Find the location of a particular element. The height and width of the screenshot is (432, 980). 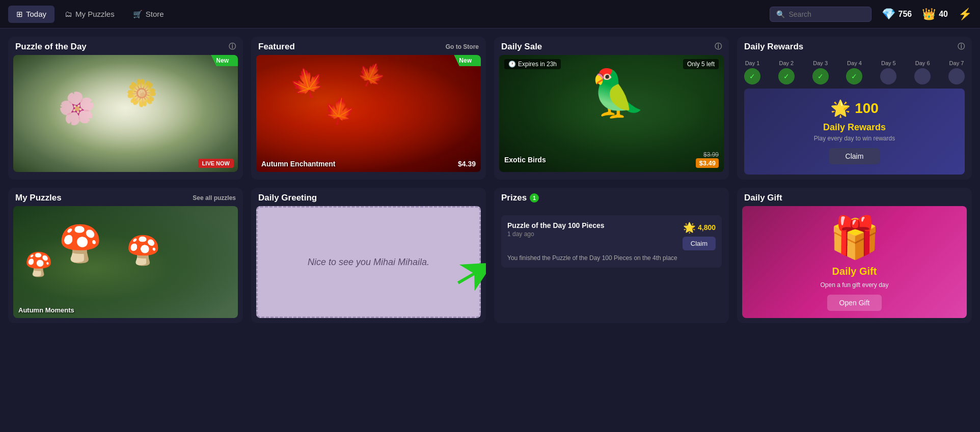

gem-icon: 💎 is located at coordinates (888, 14).